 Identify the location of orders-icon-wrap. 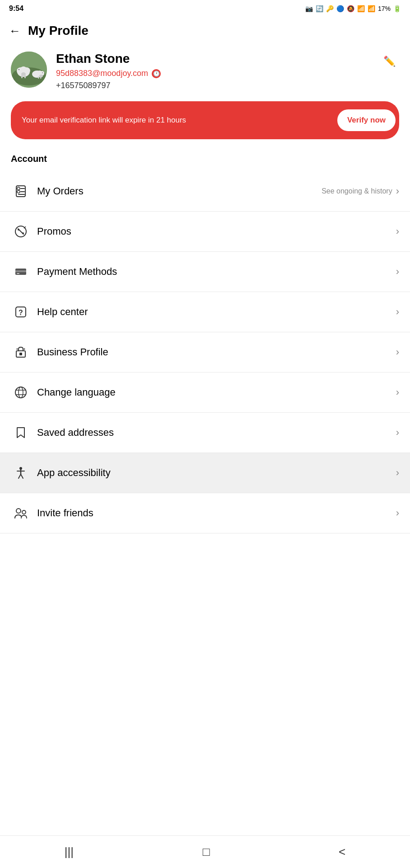
(21, 191).